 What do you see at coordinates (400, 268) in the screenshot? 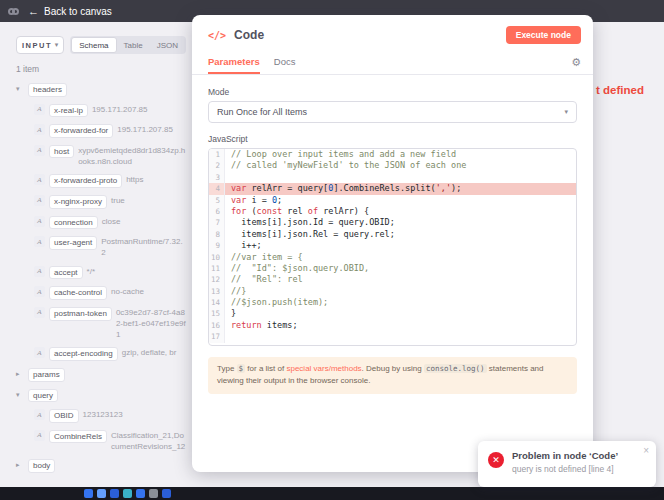
I see `line-content: // "Id": $json.query.OBID,` at bounding box center [400, 268].